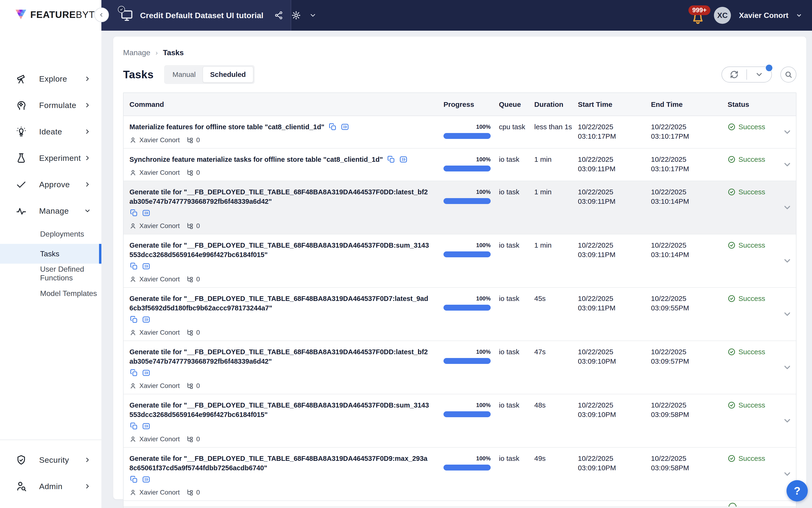  I want to click on status-cell: Success, so click(753, 421).